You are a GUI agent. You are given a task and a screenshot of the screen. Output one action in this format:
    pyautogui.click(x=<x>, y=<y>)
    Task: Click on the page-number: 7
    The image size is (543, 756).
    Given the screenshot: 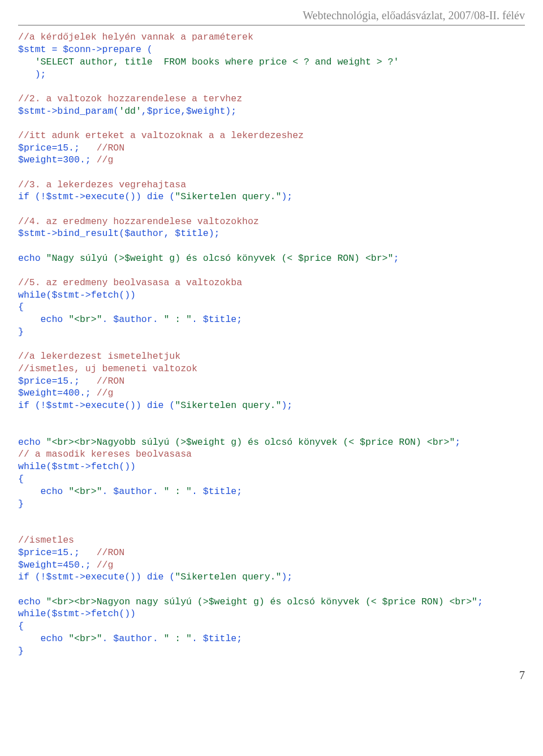 What is the action you would take?
    pyautogui.click(x=272, y=670)
    